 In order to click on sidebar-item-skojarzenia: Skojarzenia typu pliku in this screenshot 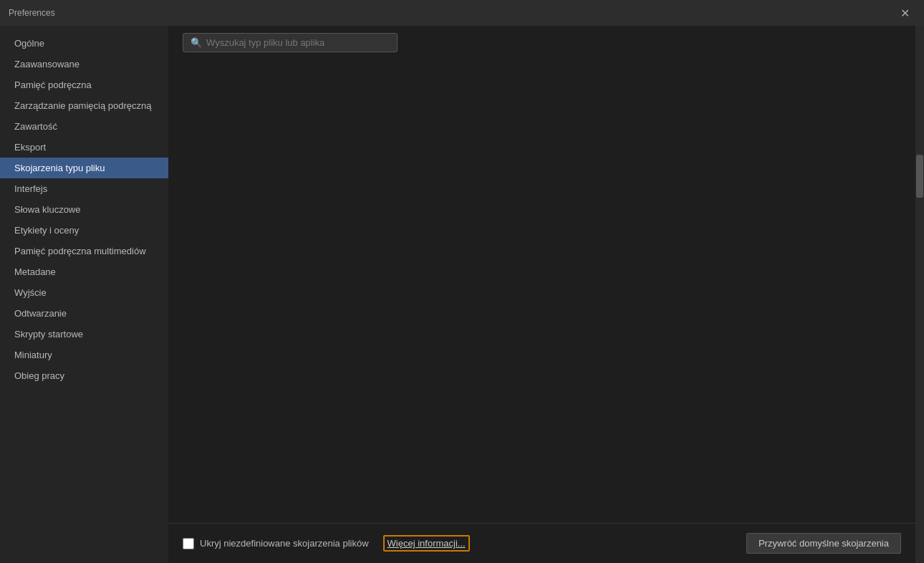, I will do `click(85, 168)`.